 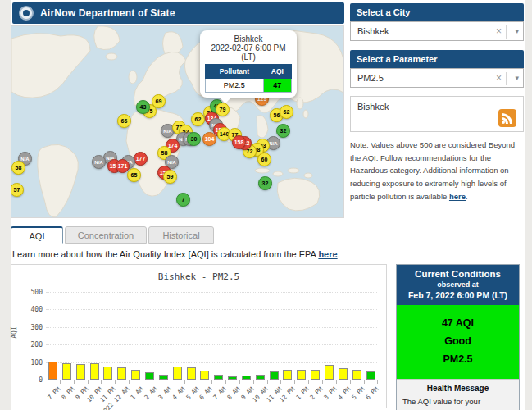 I want to click on map-marker: 177, so click(x=141, y=159).